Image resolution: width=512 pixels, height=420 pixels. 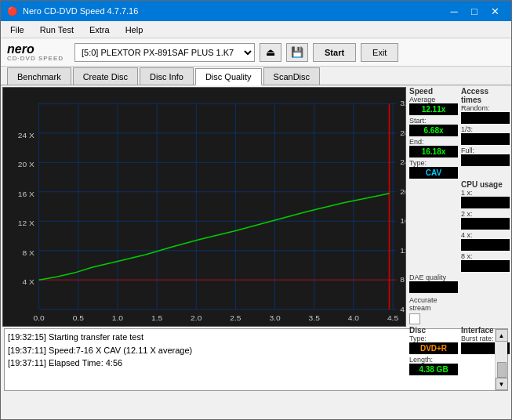 What do you see at coordinates (485, 118) in the screenshot?
I see `access-random-value` at bounding box center [485, 118].